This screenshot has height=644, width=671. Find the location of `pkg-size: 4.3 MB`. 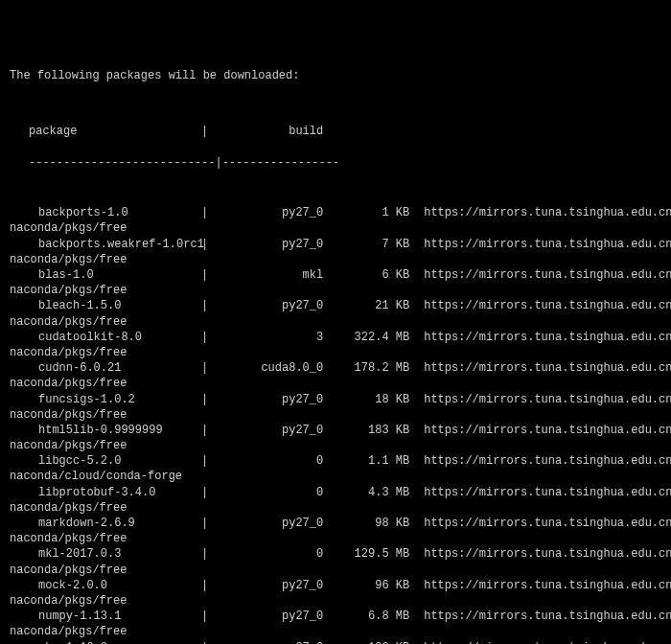

pkg-size: 4.3 MB is located at coordinates (371, 493).